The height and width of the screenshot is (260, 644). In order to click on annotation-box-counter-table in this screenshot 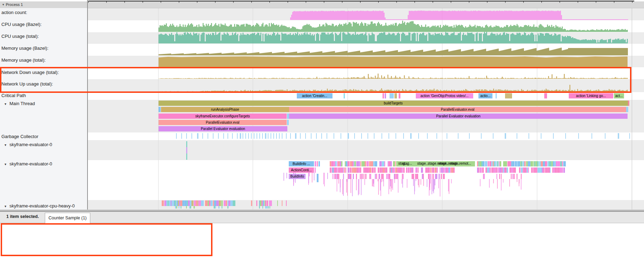, I will do `click(106, 240)`.